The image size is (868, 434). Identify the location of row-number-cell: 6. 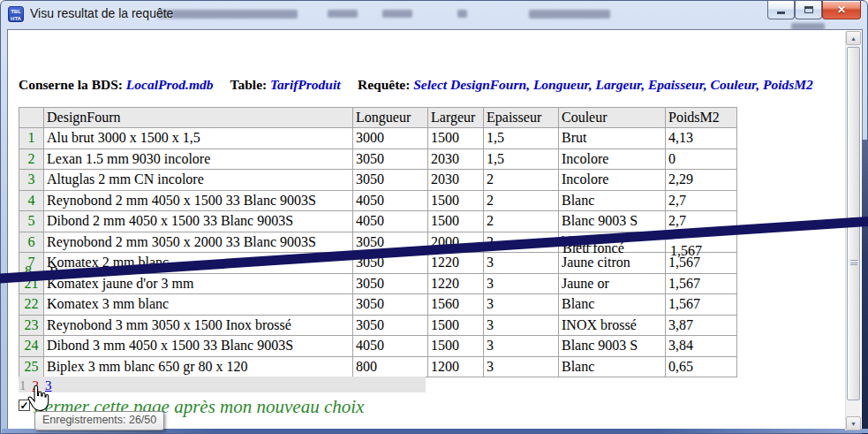
(32, 242).